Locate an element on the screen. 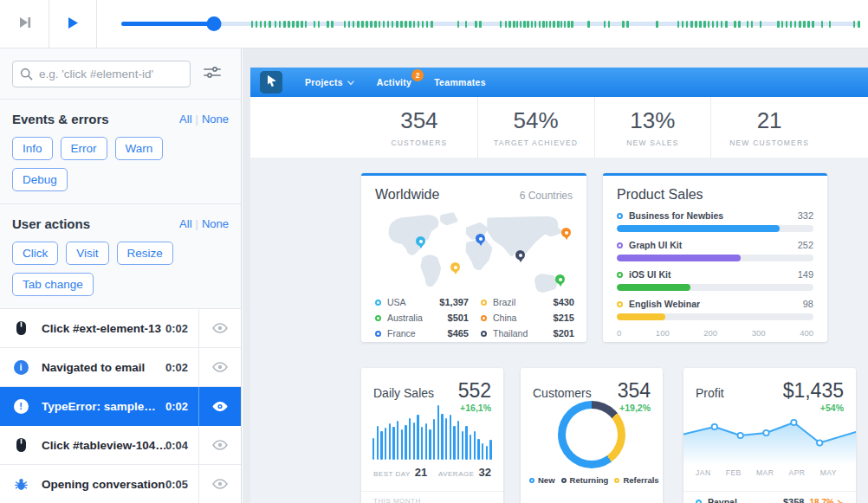 This screenshot has height=503, width=868. error-icon: ! is located at coordinates (21, 407).